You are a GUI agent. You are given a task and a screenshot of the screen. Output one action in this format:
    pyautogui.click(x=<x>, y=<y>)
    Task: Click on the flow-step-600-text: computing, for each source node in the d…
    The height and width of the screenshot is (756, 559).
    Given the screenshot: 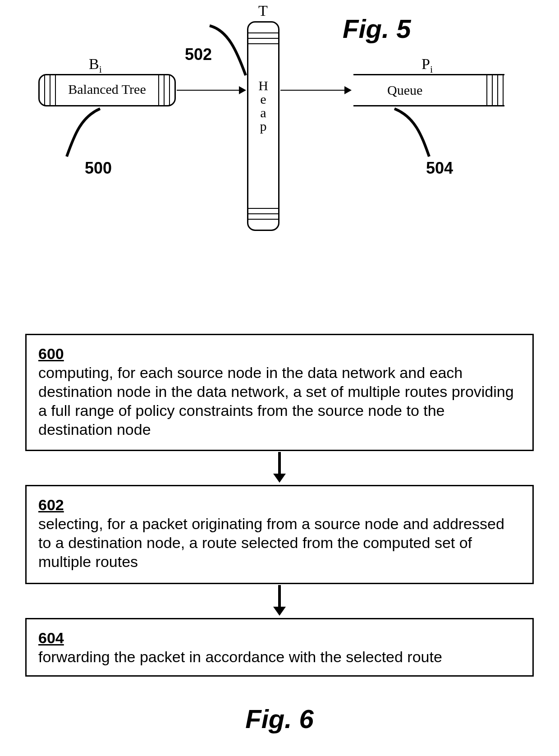 What is the action you would take?
    pyautogui.click(x=276, y=401)
    